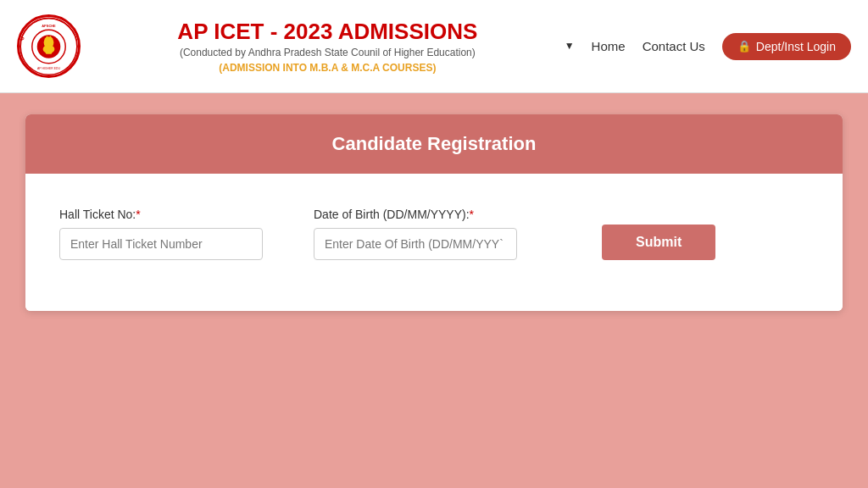  I want to click on form-row: Hall Ticket No:* Date of Birth (DD/MM/YY…, so click(434, 234).